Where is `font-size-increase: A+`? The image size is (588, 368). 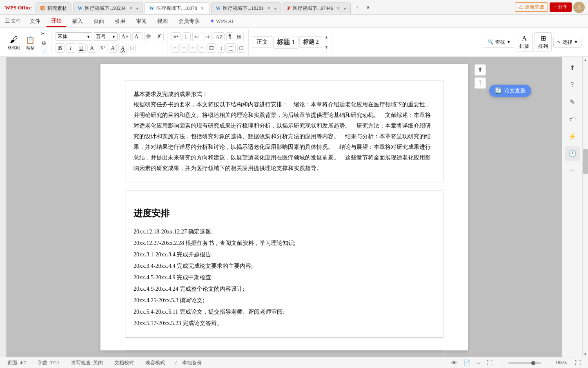 font-size-increase: A+ is located at coordinates (125, 37).